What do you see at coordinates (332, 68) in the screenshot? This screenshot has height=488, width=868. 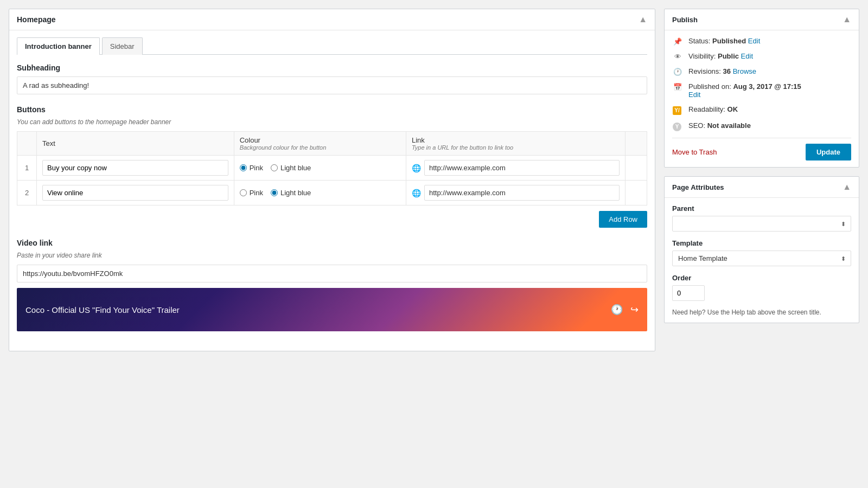 I see `subheading-label: Subheading` at bounding box center [332, 68].